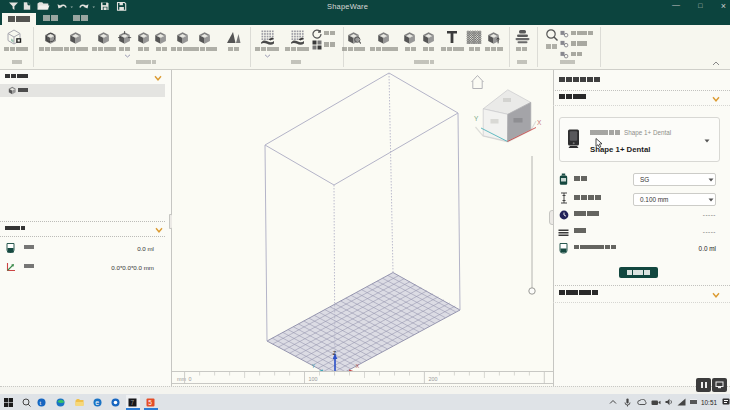  What do you see at coordinates (182, 379) in the screenshot?
I see `svg-text: mm` at bounding box center [182, 379].